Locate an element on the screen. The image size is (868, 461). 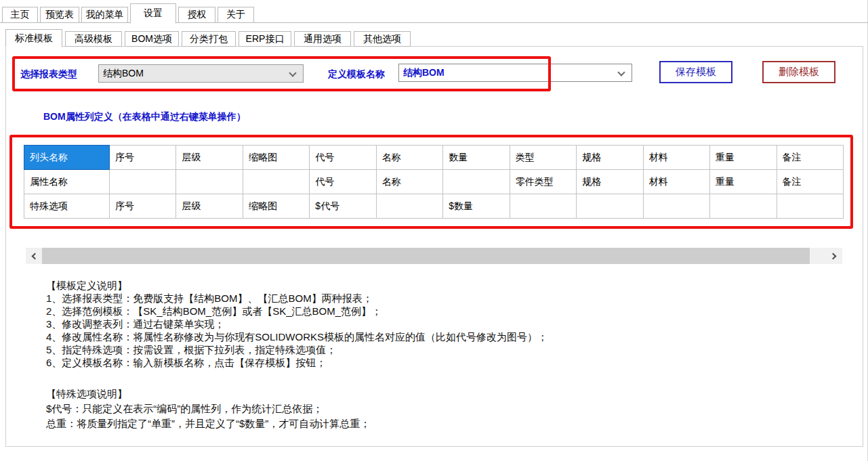
horizontal-scrollbar is located at coordinates (434, 256).